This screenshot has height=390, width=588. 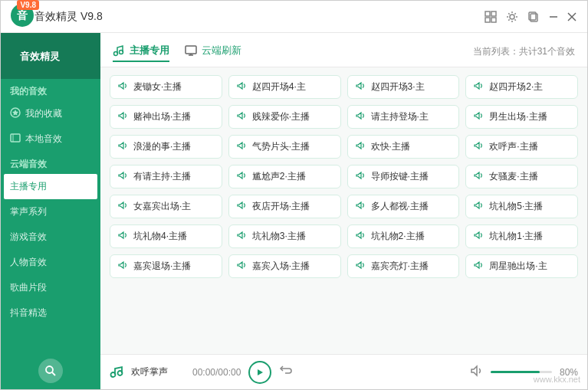 I want to click on search-area, so click(x=51, y=371).